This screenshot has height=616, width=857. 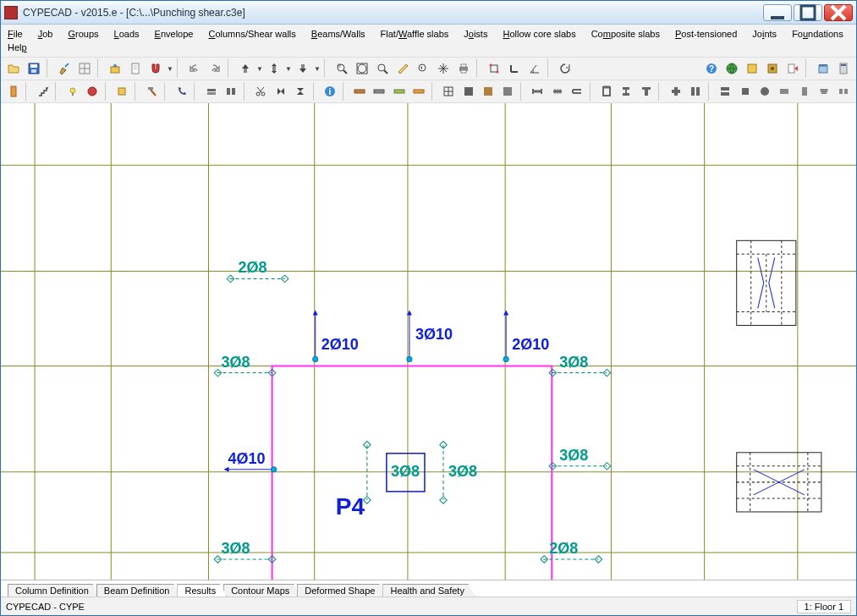 What do you see at coordinates (174, 34) in the screenshot?
I see `menu-envelope: Envelope` at bounding box center [174, 34].